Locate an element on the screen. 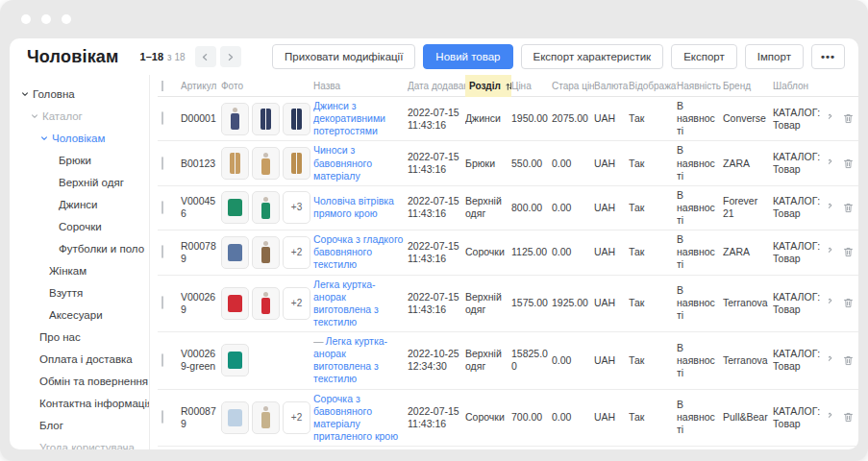  sort-icon is located at coordinates (508, 86).